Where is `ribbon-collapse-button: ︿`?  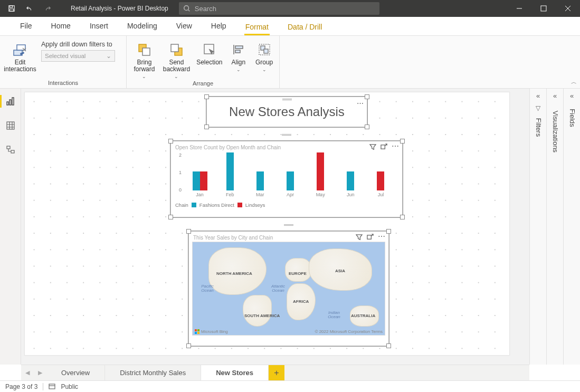 ribbon-collapse-button: ︿ is located at coordinates (574, 82).